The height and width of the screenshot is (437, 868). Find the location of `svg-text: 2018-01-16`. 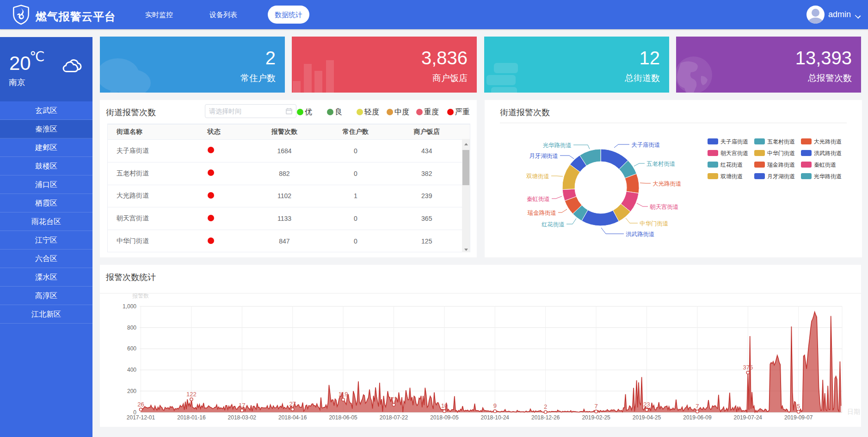

svg-text: 2018-01-16 is located at coordinates (191, 418).